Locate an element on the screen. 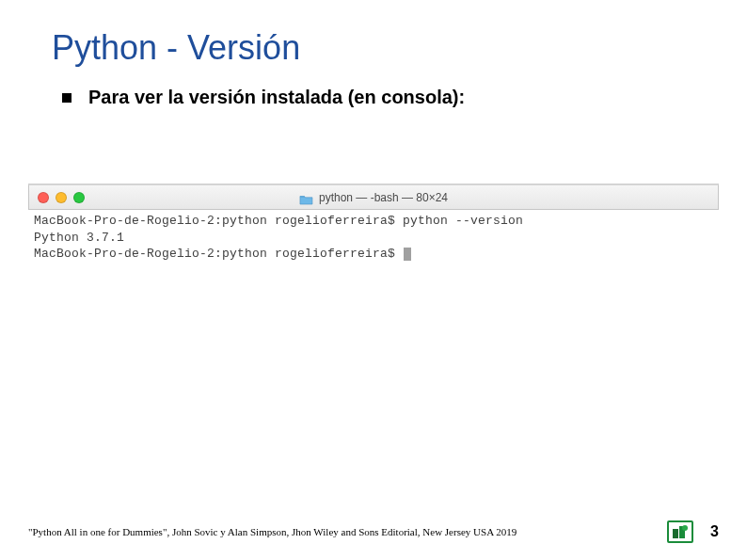  citation-text: "Python All in one for Dummies", John So… is located at coordinates (273, 532).